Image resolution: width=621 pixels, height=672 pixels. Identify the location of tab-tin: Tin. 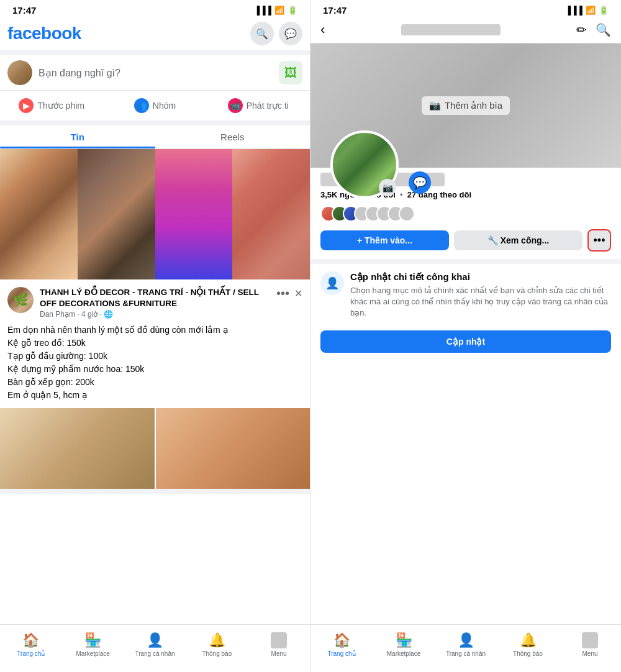
(78, 137).